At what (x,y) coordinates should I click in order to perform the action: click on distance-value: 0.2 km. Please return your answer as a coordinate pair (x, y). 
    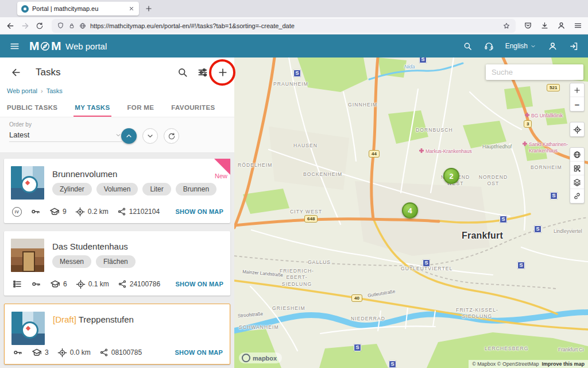
    Looking at the image, I should click on (98, 212).